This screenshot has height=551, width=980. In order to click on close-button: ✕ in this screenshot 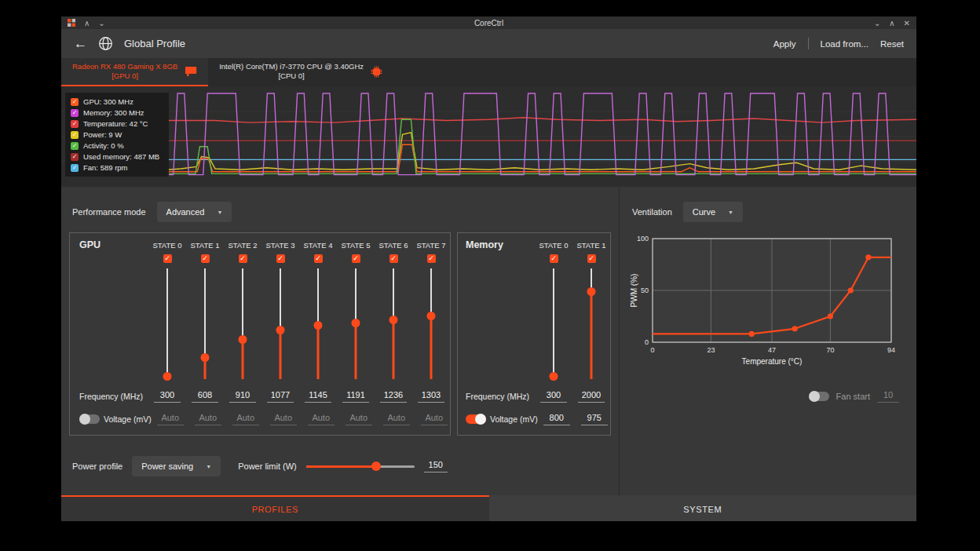, I will do `click(907, 24)`.